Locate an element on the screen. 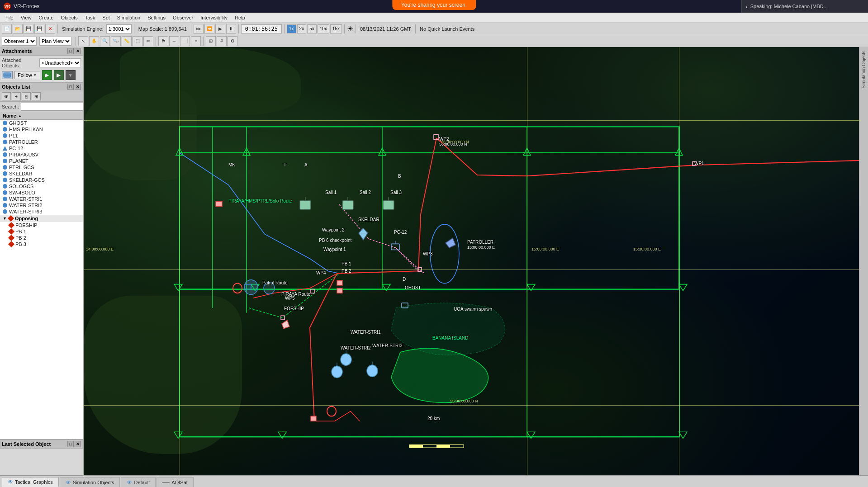 This screenshot has height=487, width=868. circle-tool: ○ is located at coordinates (196, 41).